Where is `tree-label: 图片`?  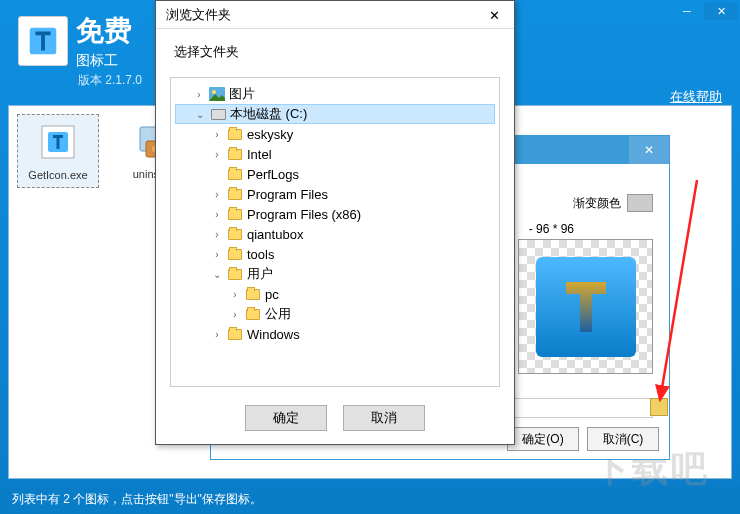
tree-label: 图片 is located at coordinates (242, 94).